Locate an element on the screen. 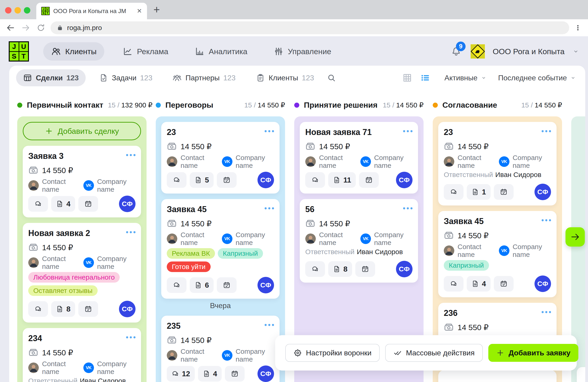 The width and height of the screenshot is (588, 382). tab-clients: Клиенты 123 is located at coordinates (285, 78).